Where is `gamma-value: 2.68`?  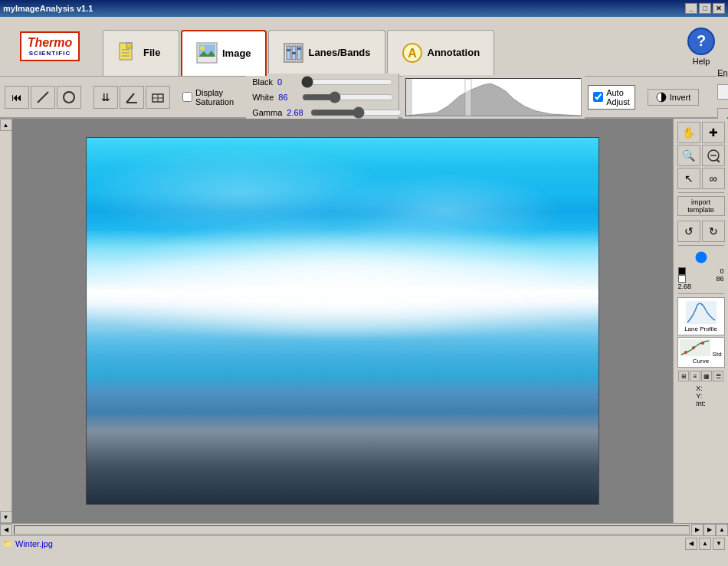 gamma-value: 2.68 is located at coordinates (296, 113).